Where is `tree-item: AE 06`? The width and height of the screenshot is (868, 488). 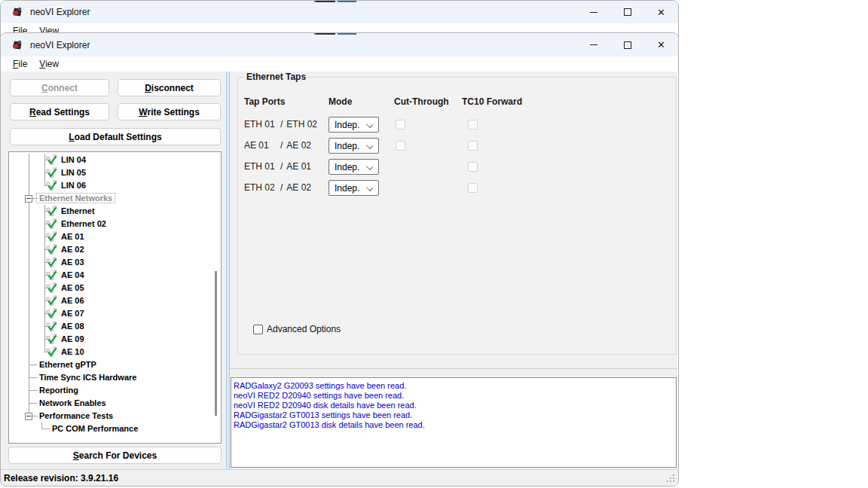
tree-item: AE 06 is located at coordinates (115, 301).